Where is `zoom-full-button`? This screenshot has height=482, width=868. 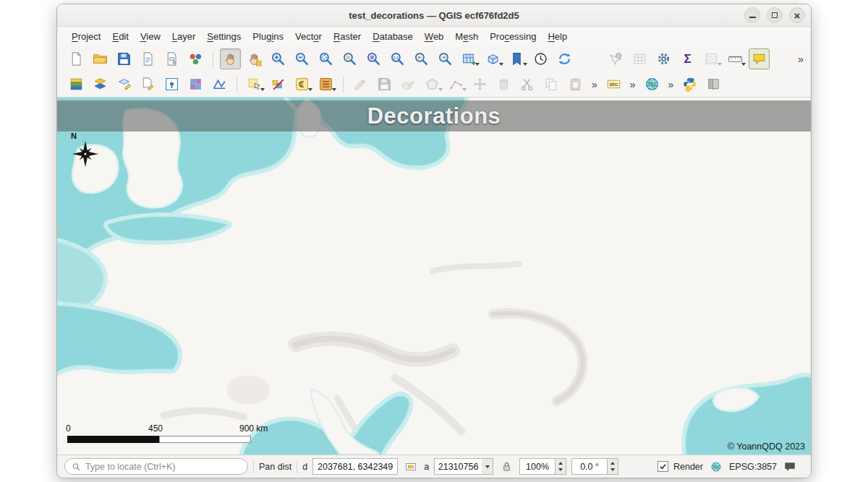 zoom-full-button is located at coordinates (326, 59).